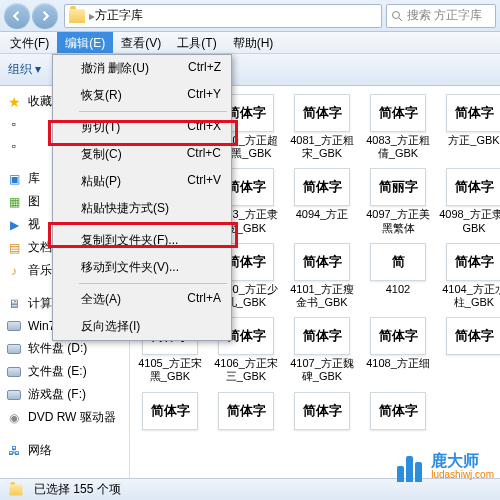 Image resolution: width=500 pixels, height=500 pixels. What do you see at coordinates (119, 16) in the screenshot?
I see `breadcrumb-text: 方正字库` at bounding box center [119, 16].